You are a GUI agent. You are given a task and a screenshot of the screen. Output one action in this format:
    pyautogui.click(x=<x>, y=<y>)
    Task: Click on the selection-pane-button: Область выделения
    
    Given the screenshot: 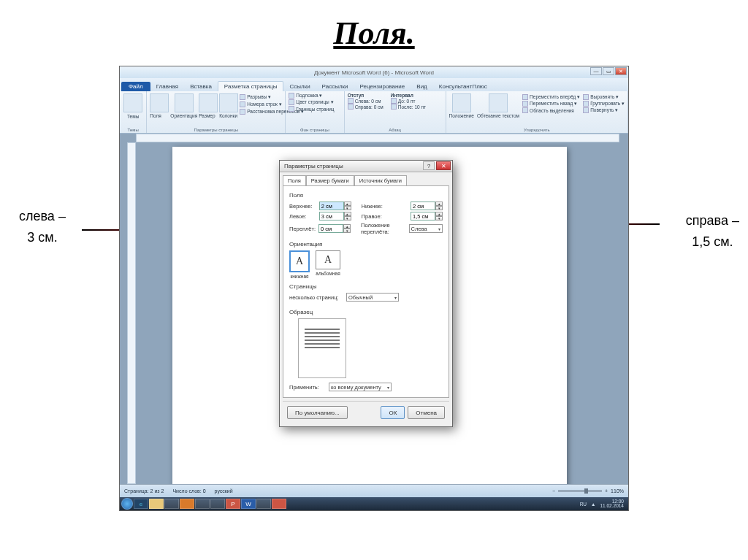 What is the action you would take?
    pyautogui.click(x=551, y=110)
    